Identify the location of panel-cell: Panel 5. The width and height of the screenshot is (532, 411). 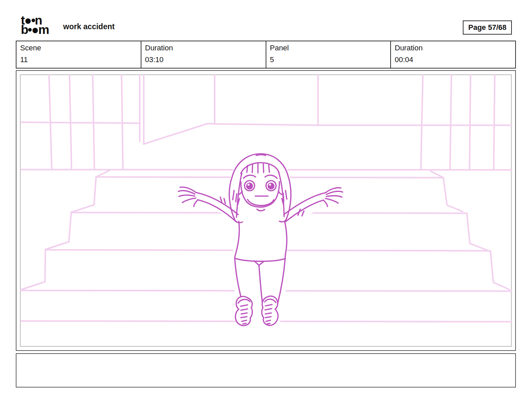
(329, 54).